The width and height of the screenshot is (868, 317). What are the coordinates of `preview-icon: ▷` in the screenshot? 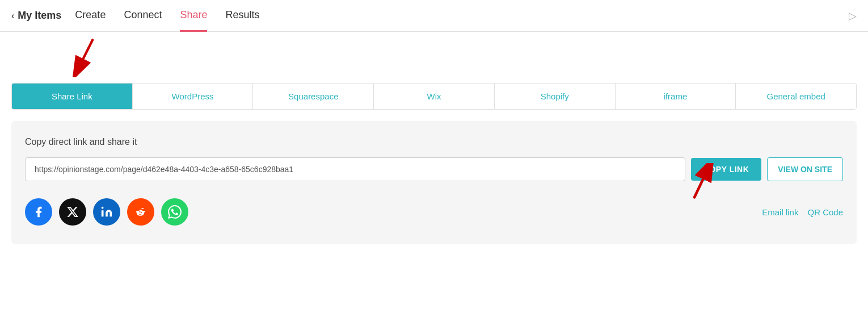 It's located at (853, 16).